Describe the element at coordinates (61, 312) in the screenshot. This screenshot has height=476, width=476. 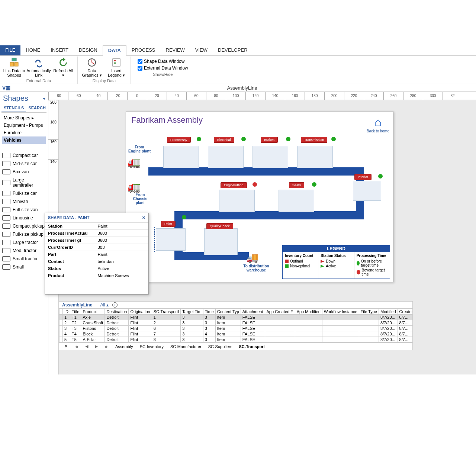
I see `grid-col` at that location.